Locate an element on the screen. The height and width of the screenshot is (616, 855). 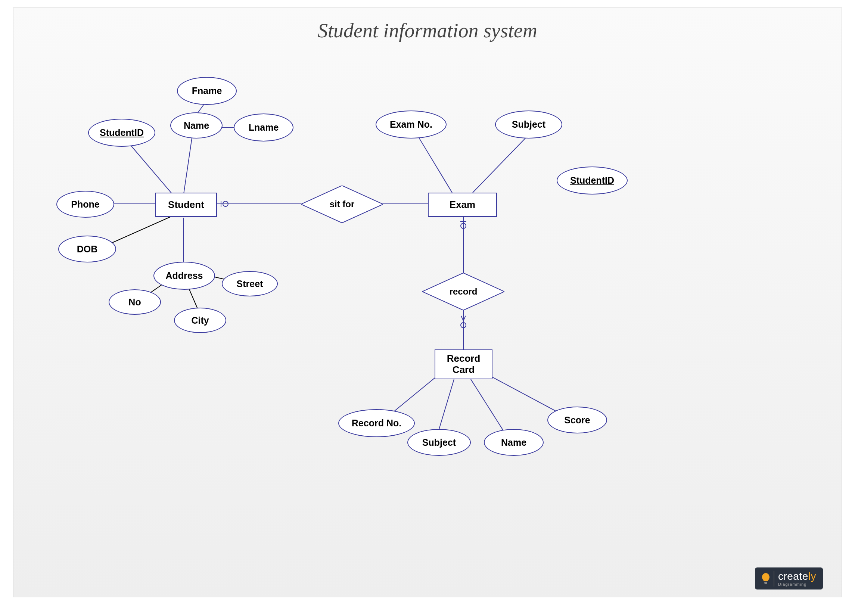
attr-dob: DOB is located at coordinates (87, 249).